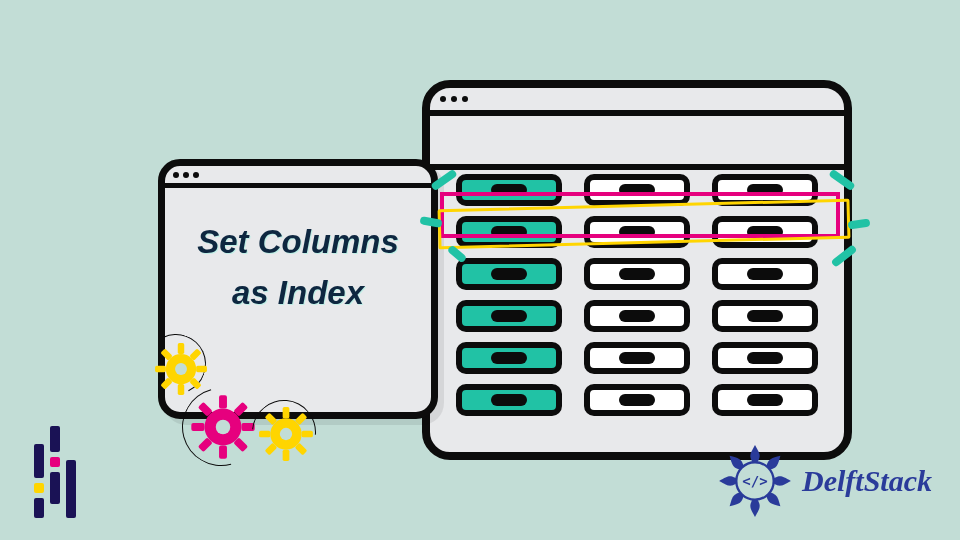  What do you see at coordinates (298, 242) in the screenshot?
I see `hero-line-1: Set Columns` at bounding box center [298, 242].